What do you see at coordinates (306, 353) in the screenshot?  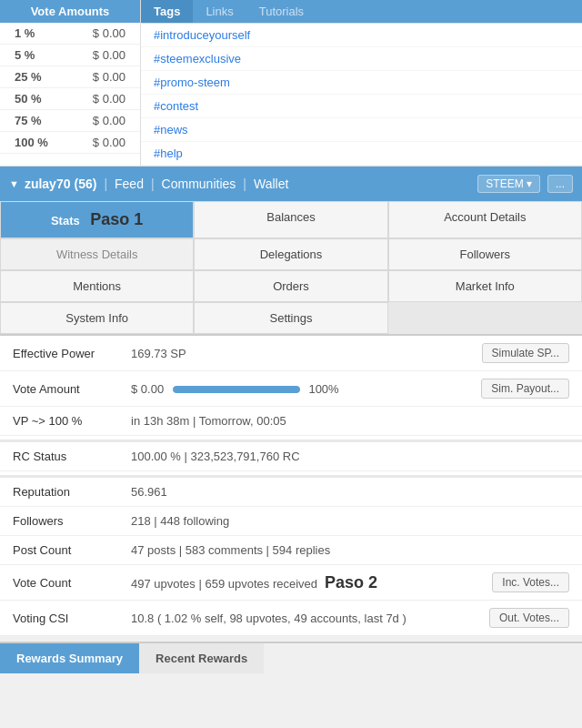 I see `stat-value-cell: 169.73 SP` at bounding box center [306, 353].